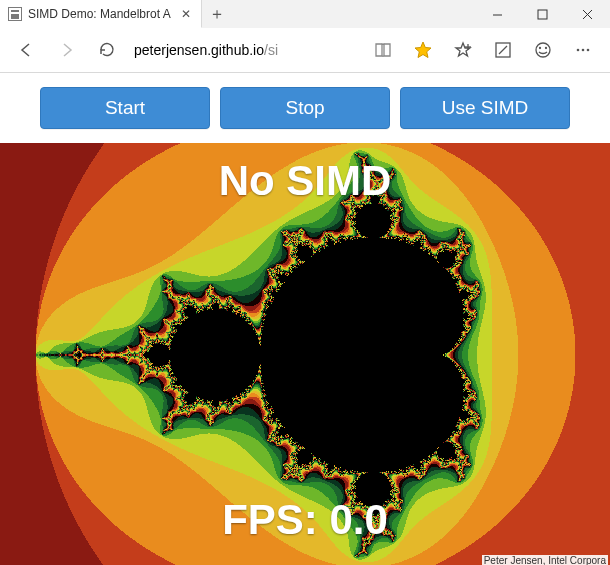 The height and width of the screenshot is (565, 610). I want to click on tab-strip: SIMD Demo: Mandelbrot A ✕ ＋, so click(305, 14).